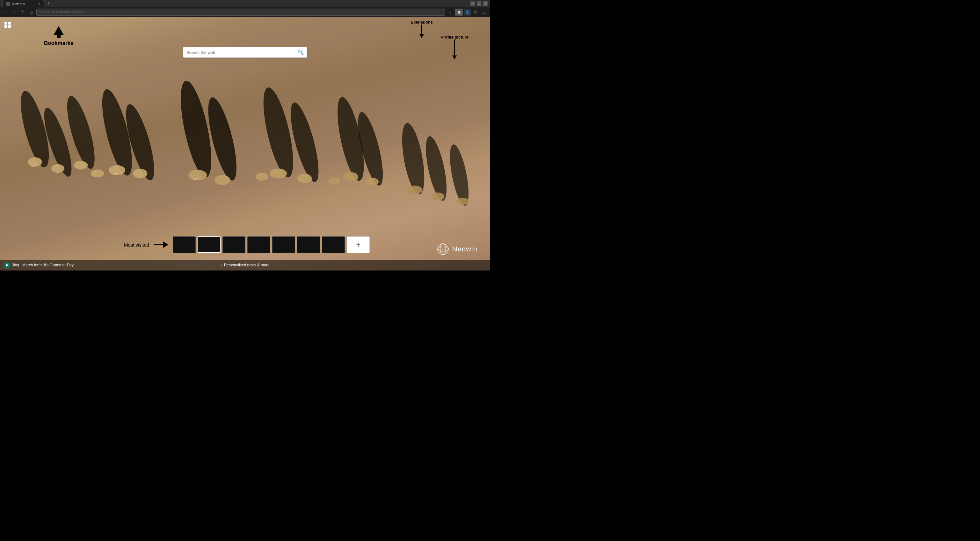 The image size is (980, 541). Describe the element at coordinates (7, 265) in the screenshot. I see `bing-icon: b` at that location.